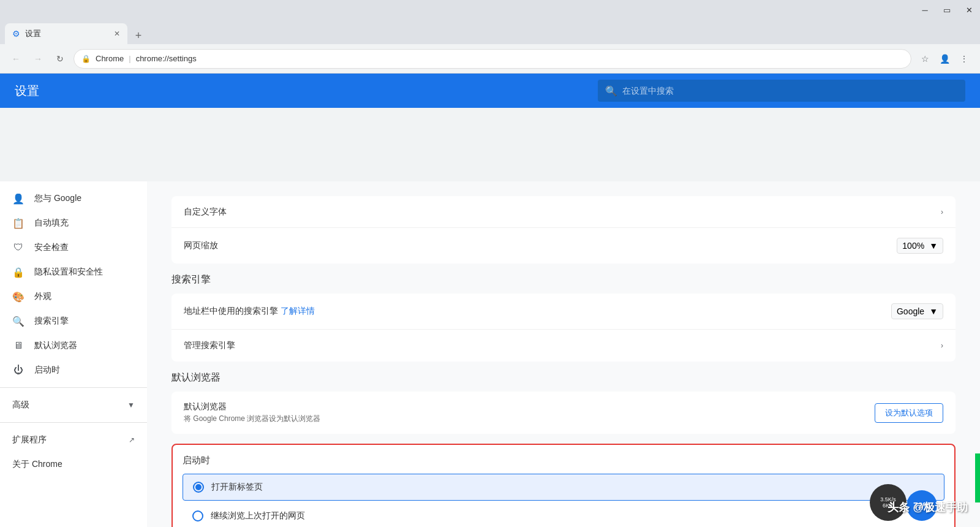 Image resolution: width=980 pixels, height=527 pixels. What do you see at coordinates (258, 516) in the screenshot?
I see `startup-continue-label: 继续浏览上次打开的网页` at bounding box center [258, 516].